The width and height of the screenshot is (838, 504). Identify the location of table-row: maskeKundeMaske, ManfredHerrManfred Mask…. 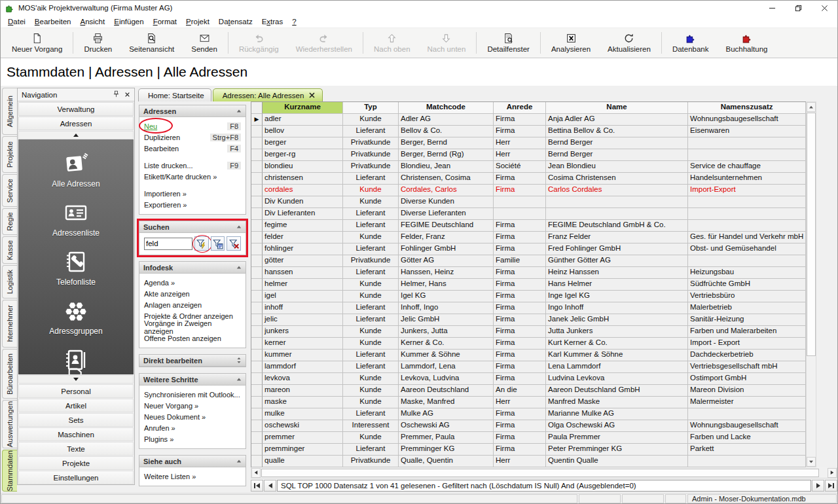
(529, 403).